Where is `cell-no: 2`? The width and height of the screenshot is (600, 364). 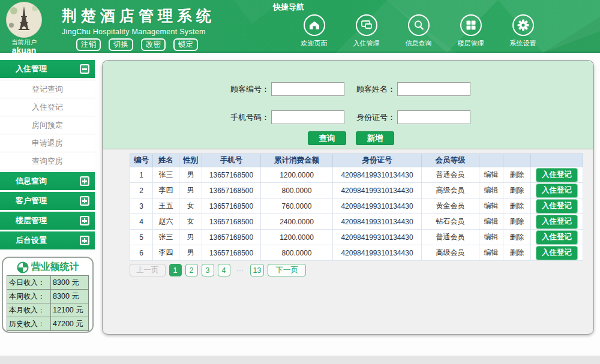 cell-no: 2 is located at coordinates (142, 191).